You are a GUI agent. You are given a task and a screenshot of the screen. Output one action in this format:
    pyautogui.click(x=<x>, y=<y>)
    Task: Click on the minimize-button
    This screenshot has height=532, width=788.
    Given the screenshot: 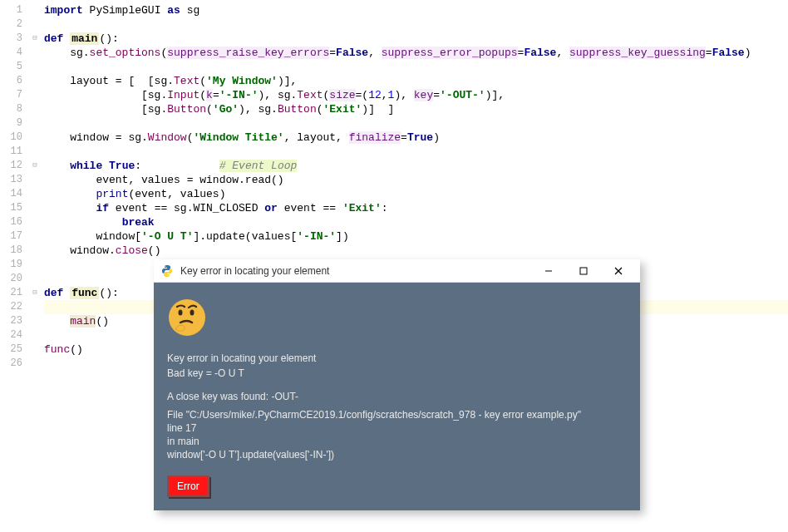 What is the action you would take?
    pyautogui.click(x=549, y=271)
    